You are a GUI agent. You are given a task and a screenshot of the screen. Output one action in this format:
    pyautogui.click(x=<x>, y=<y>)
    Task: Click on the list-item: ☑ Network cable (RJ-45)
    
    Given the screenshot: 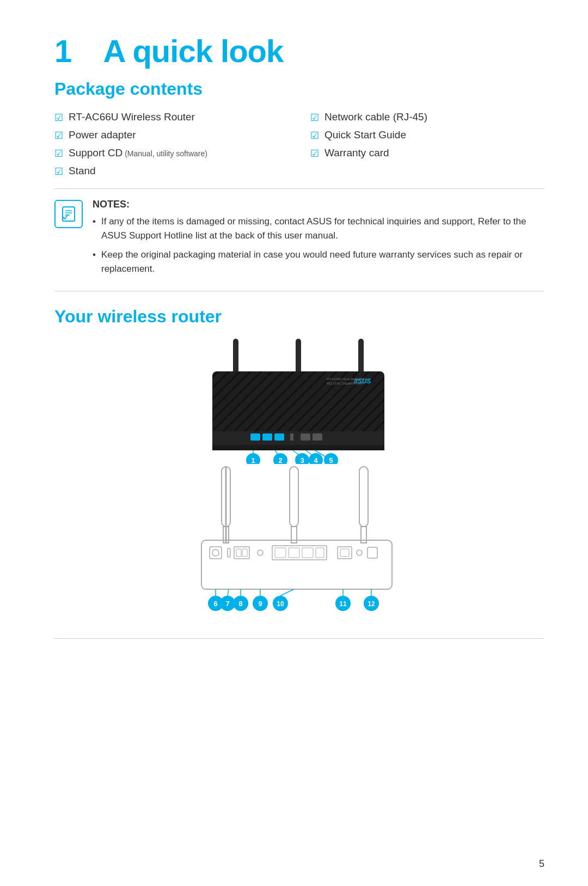 What is the action you would take?
    pyautogui.click(x=427, y=118)
    